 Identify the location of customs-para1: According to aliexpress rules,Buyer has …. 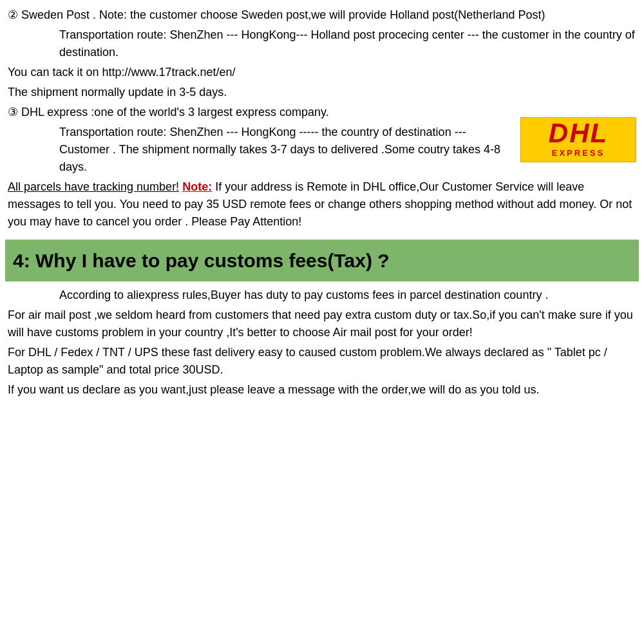
(322, 295).